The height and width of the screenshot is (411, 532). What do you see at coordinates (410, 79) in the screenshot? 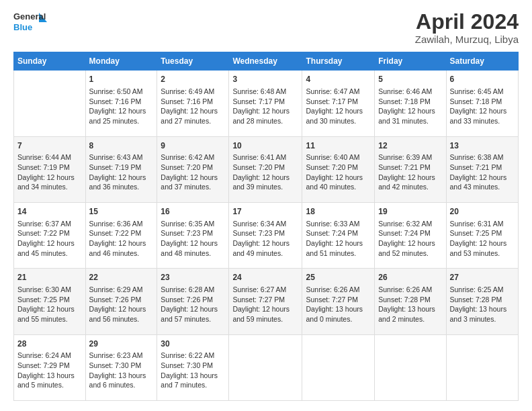
I see `day-number: 5` at bounding box center [410, 79].